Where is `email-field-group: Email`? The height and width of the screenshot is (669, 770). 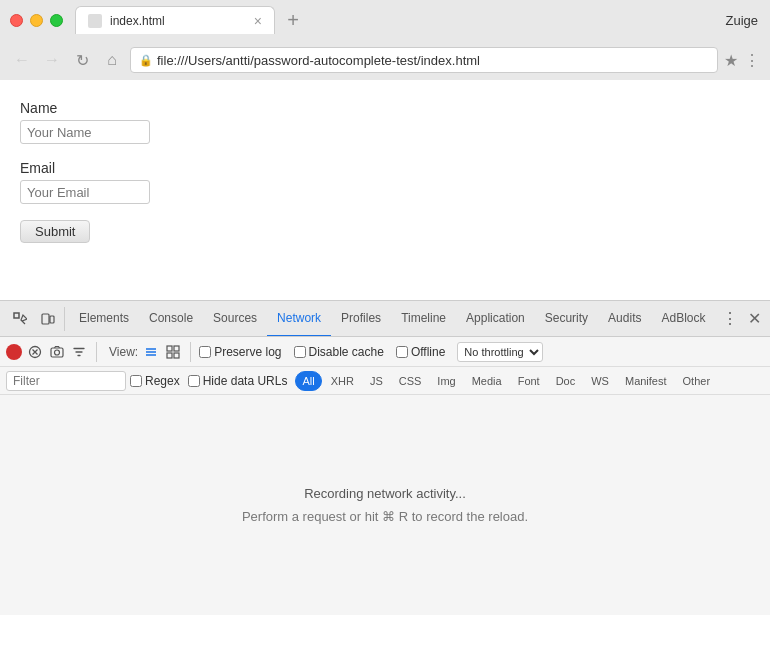 email-field-group: Email is located at coordinates (385, 182).